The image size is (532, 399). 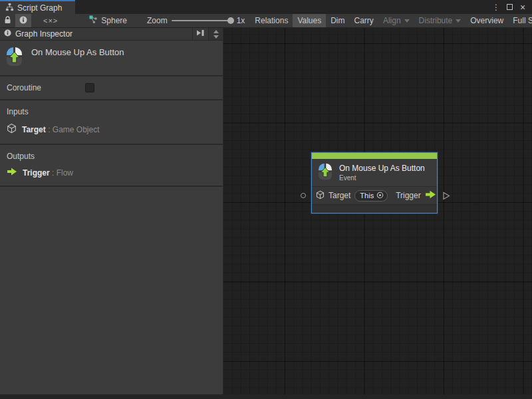 What do you see at coordinates (112, 114) in the screenshot?
I see `inputs-header: Inputs` at bounding box center [112, 114].